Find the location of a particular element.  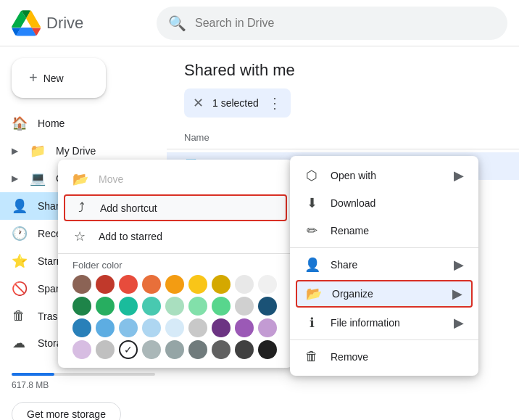

storage-text: 617.8 MB is located at coordinates (30, 385).